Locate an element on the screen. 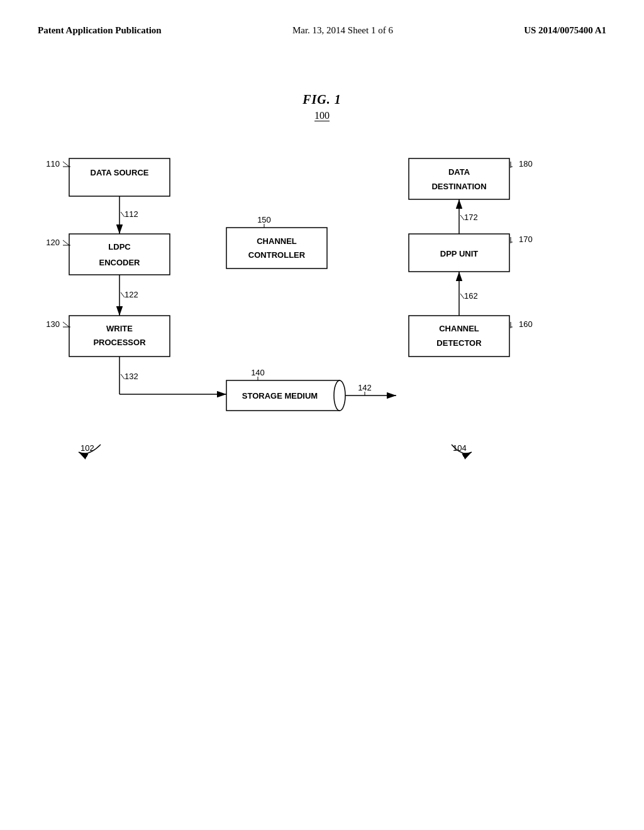 The width and height of the screenshot is (644, 830). svg-text: ENCODER is located at coordinates (119, 263).